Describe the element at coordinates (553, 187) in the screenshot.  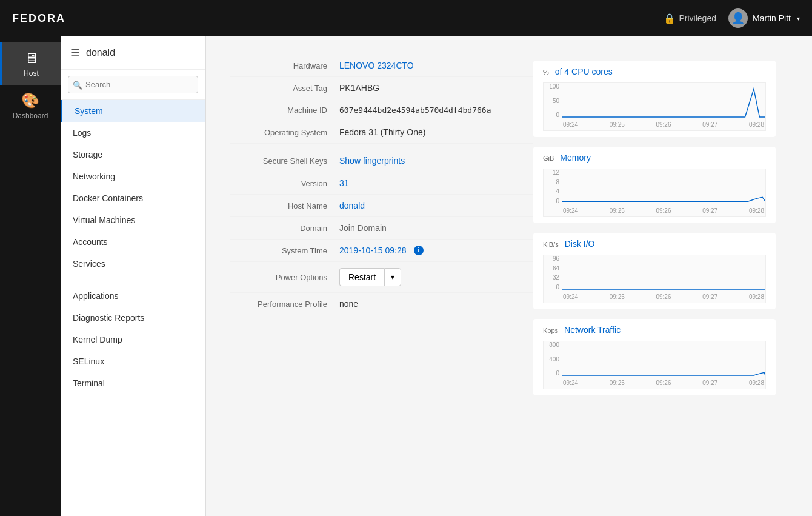
I see `memory-yaxis: 12 8 4 0` at that location.